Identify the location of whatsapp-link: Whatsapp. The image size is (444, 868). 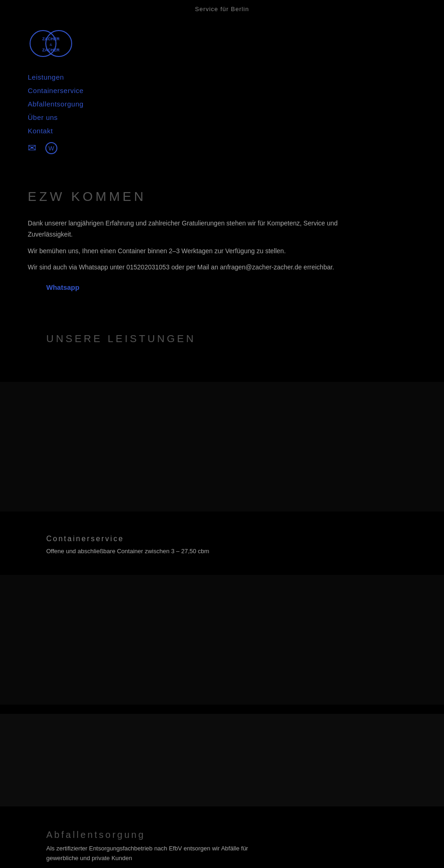
(63, 287).